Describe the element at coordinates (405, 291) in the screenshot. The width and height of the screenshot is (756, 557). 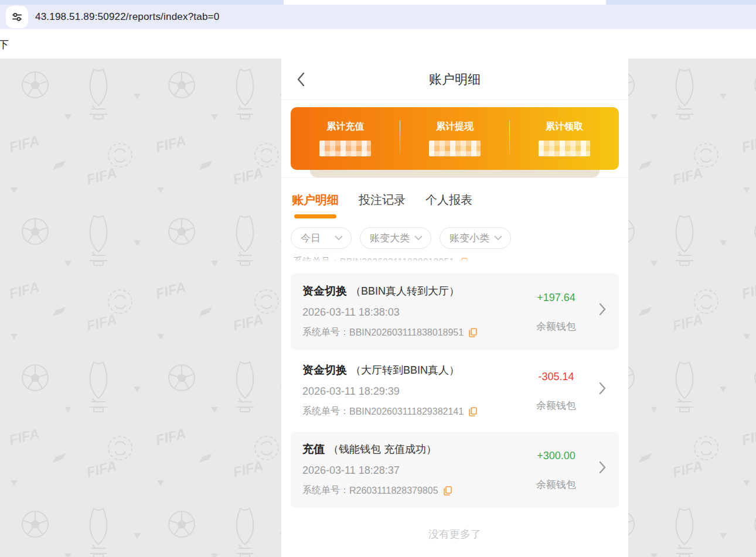
I see `txn-subtitle: （BBIN真人转到大厅）` at that location.